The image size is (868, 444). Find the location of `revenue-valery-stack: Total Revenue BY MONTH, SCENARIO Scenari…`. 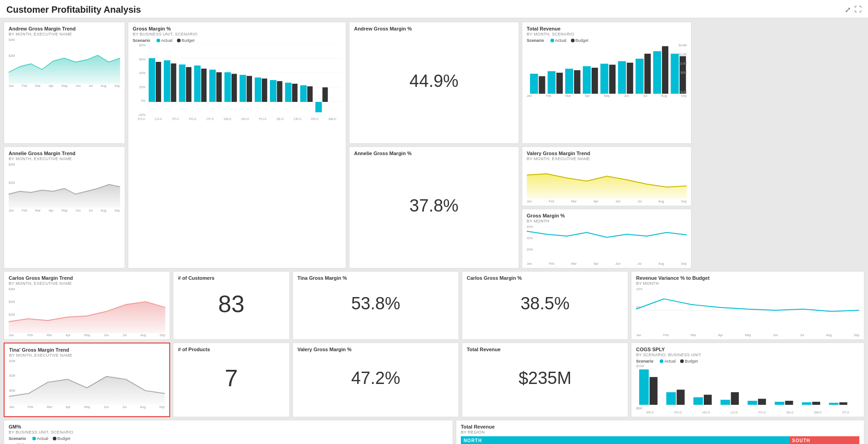

revenue-valery-stack: Total Revenue BY MONTH, SCENARIO Scenari… is located at coordinates (607, 145).